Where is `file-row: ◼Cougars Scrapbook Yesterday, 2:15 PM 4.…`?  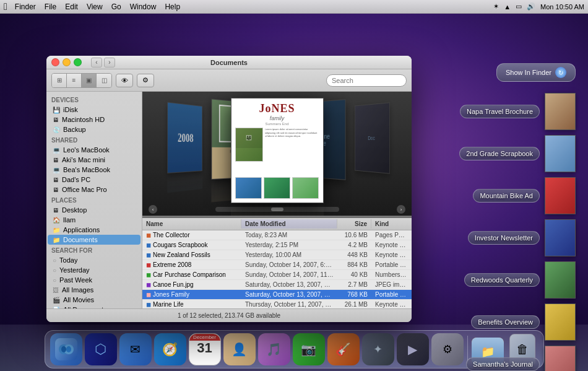
file-row: ◼Cougars Scrapbook Yesterday, 2:15 PM 4.… is located at coordinates (277, 245).